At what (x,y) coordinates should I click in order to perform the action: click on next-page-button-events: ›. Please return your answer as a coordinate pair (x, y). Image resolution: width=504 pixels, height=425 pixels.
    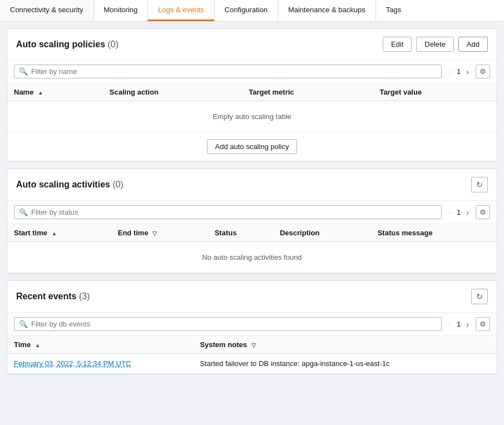
    Looking at the image, I should click on (467, 324).